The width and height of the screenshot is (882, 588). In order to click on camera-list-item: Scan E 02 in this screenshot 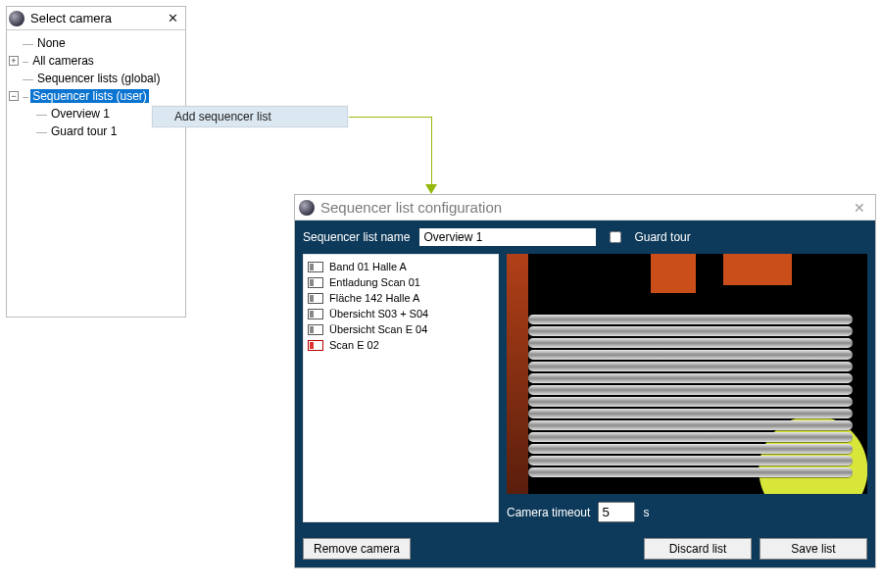, I will do `click(401, 345)`.